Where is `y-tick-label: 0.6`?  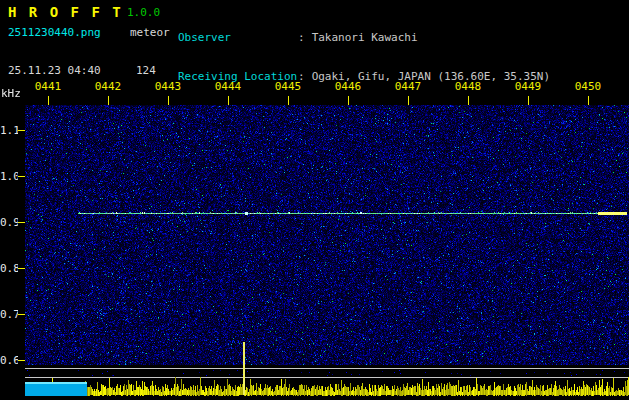 y-tick-label: 0.6 is located at coordinates (8, 360).